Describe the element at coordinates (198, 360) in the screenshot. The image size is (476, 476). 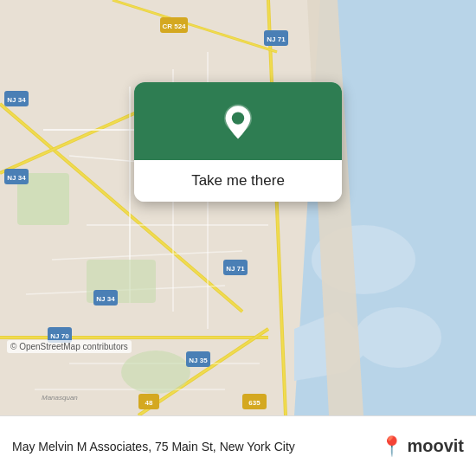
I see `svg-text: NJ 35` at that location.